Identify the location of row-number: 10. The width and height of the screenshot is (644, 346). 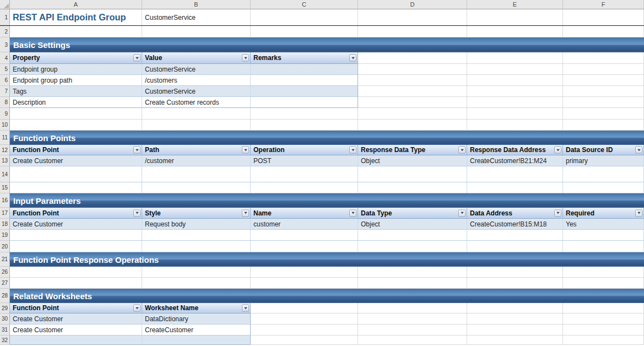
(5, 125).